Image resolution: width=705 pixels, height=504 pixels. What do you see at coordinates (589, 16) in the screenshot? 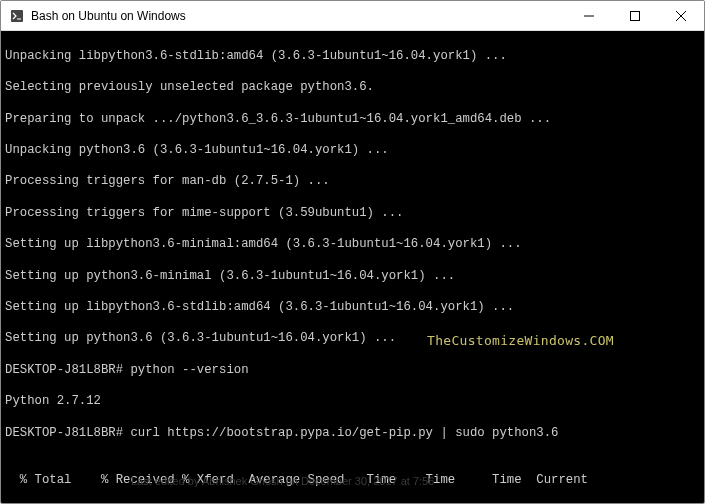
I see `minimize-button` at bounding box center [589, 16].